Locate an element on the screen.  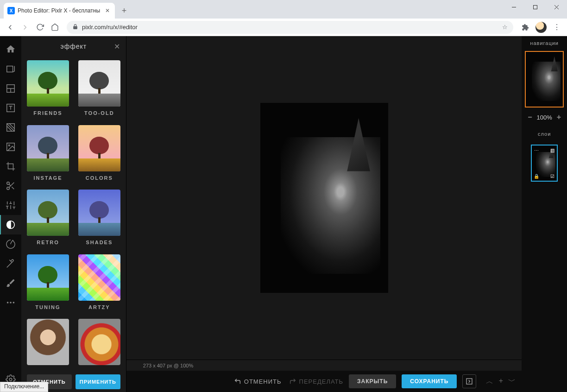
effect-label: FRIENDS is located at coordinates (48, 113).